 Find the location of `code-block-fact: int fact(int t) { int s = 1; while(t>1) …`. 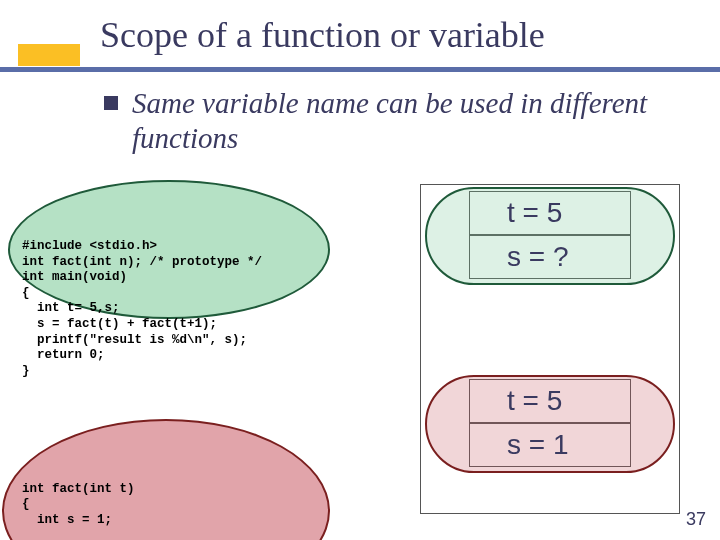

code-block-fact: int fact(int t) { int s = 1; while(t>1) … is located at coordinates (177, 484).